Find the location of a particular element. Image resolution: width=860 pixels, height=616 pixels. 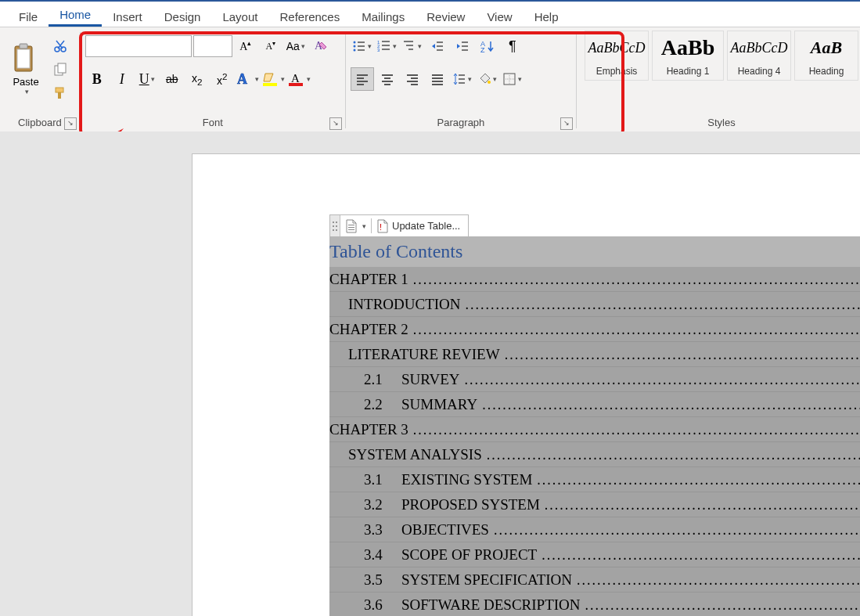

style-tile: AaBHeading is located at coordinates (826, 56).